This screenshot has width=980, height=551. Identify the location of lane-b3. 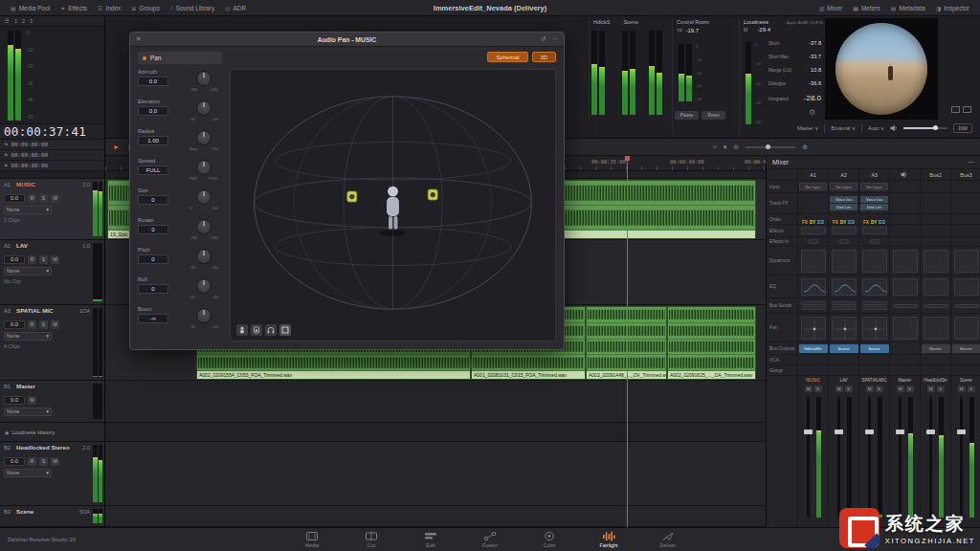
(435, 517).